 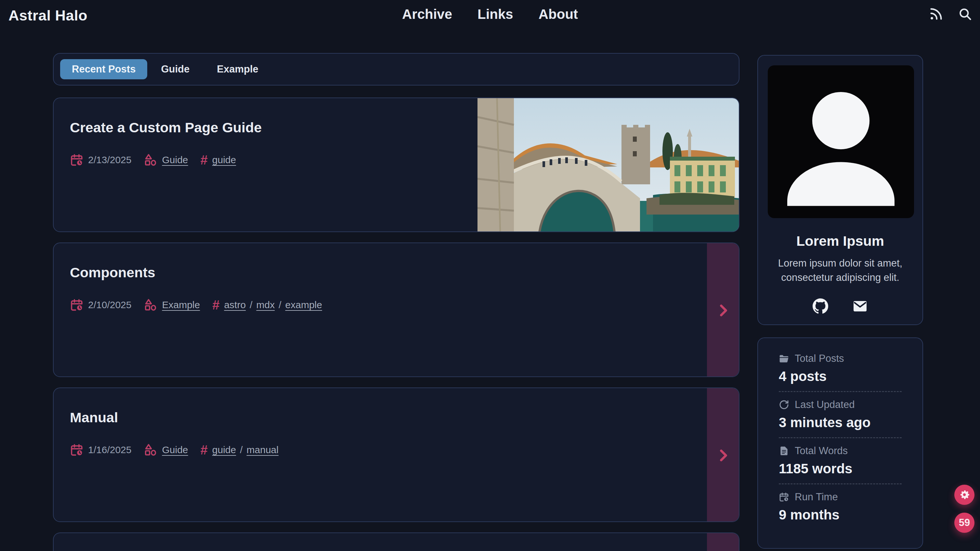 What do you see at coordinates (490, 14) in the screenshot?
I see `navbar: Astral Halo Archive Links About` at bounding box center [490, 14].